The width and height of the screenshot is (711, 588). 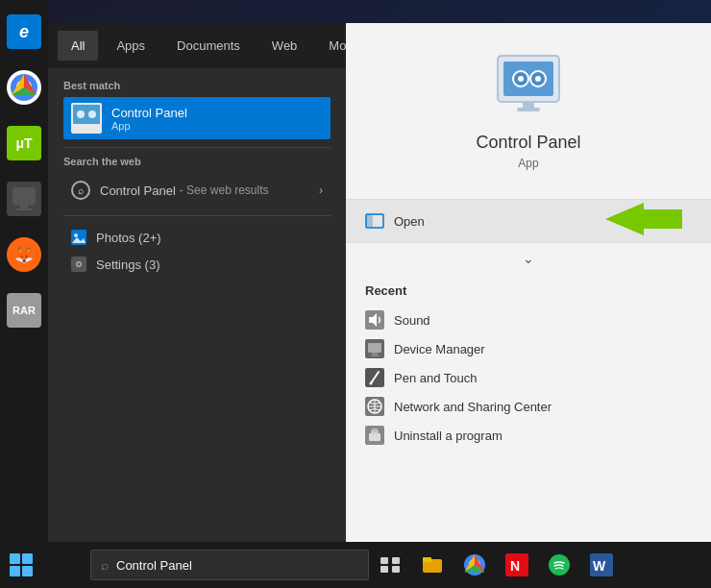 What do you see at coordinates (528, 106) in the screenshot?
I see `app-info: Control Panel App` at bounding box center [528, 106].